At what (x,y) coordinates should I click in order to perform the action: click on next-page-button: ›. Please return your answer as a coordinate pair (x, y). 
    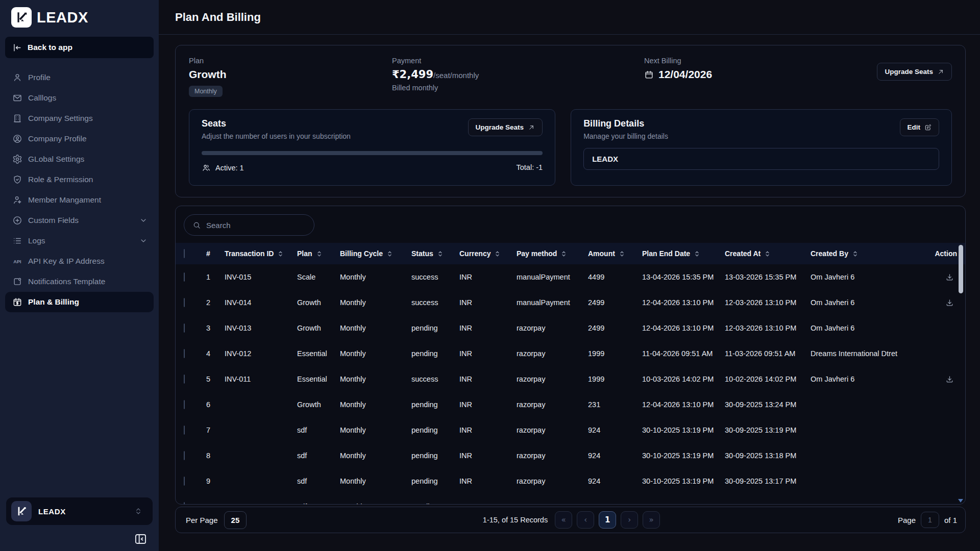
    Looking at the image, I should click on (629, 520).